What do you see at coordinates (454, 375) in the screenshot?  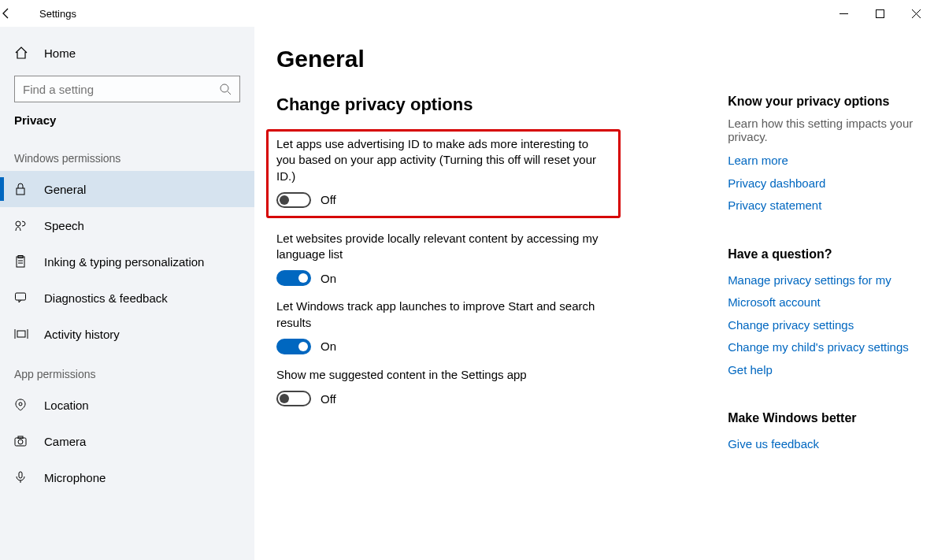 I see `option-label: Show me suggested content in the Setting…` at bounding box center [454, 375].